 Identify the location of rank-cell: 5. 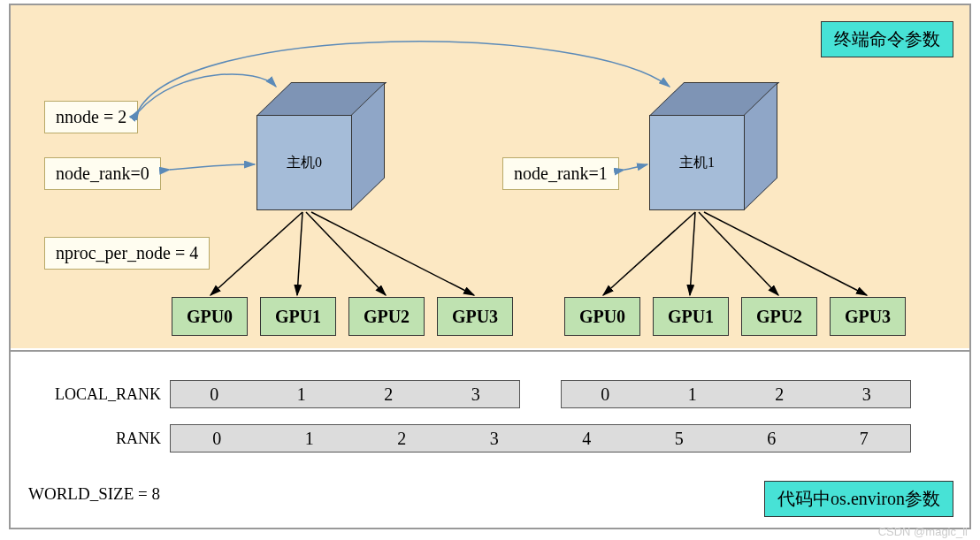
(679, 438).